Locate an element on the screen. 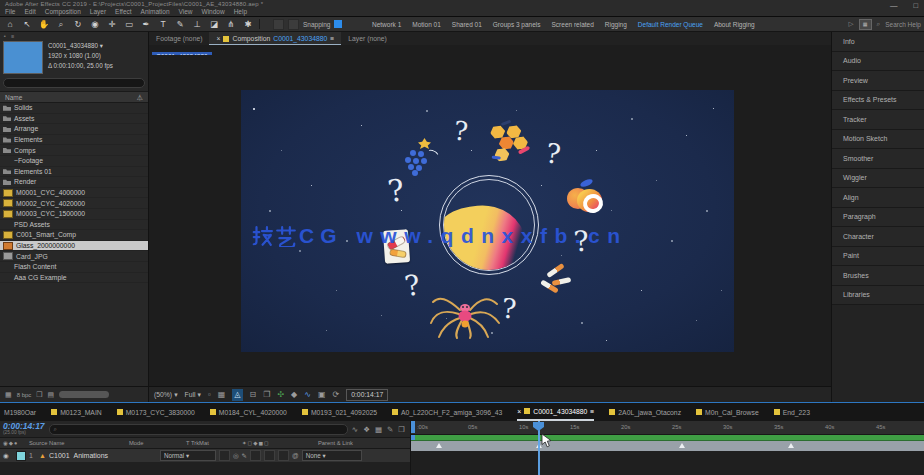  magnification-dropdown: (50%)▾ is located at coordinates (166, 395).